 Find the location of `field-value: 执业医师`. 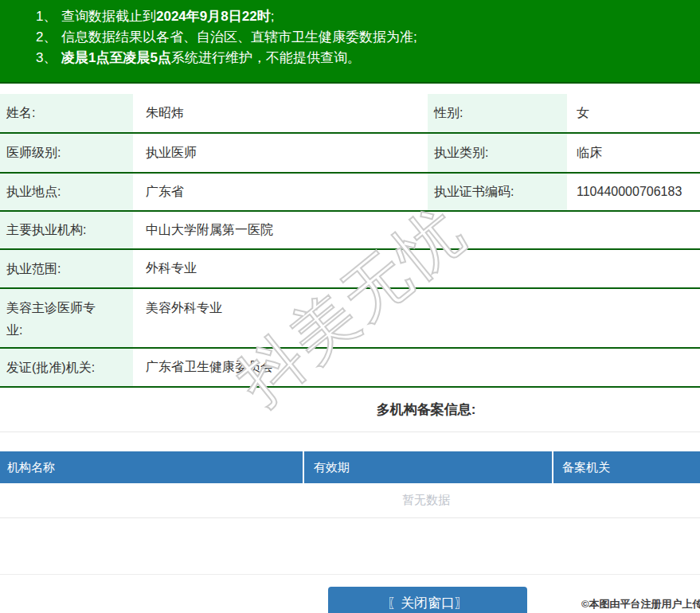

field-value: 执业医师 is located at coordinates (280, 153).